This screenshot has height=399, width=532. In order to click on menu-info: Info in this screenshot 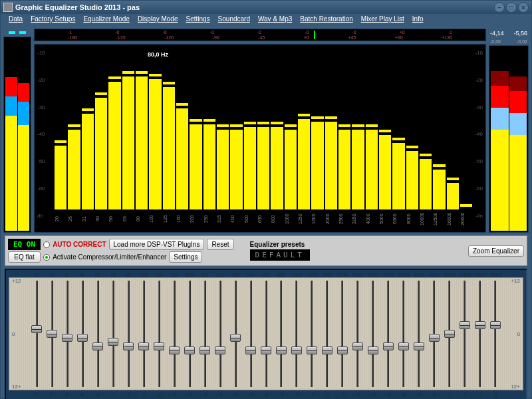, I will do `click(418, 20)`.